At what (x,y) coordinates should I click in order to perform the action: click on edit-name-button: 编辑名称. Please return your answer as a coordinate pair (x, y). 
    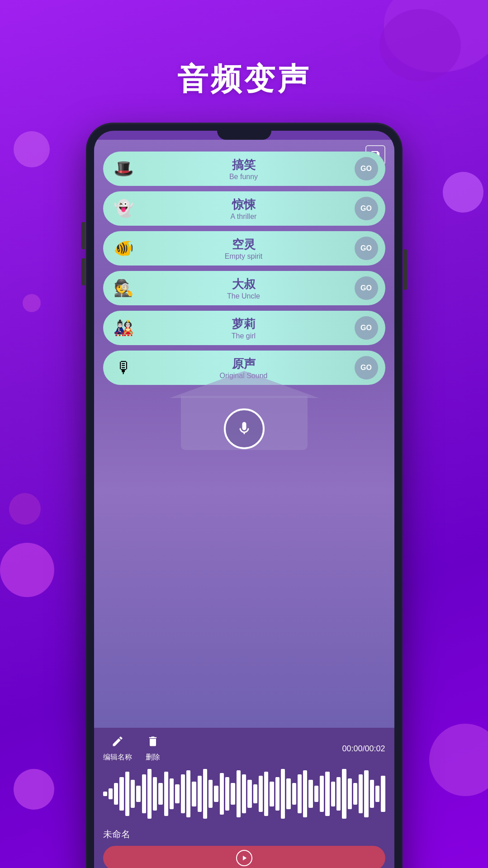
    Looking at the image, I should click on (118, 749).